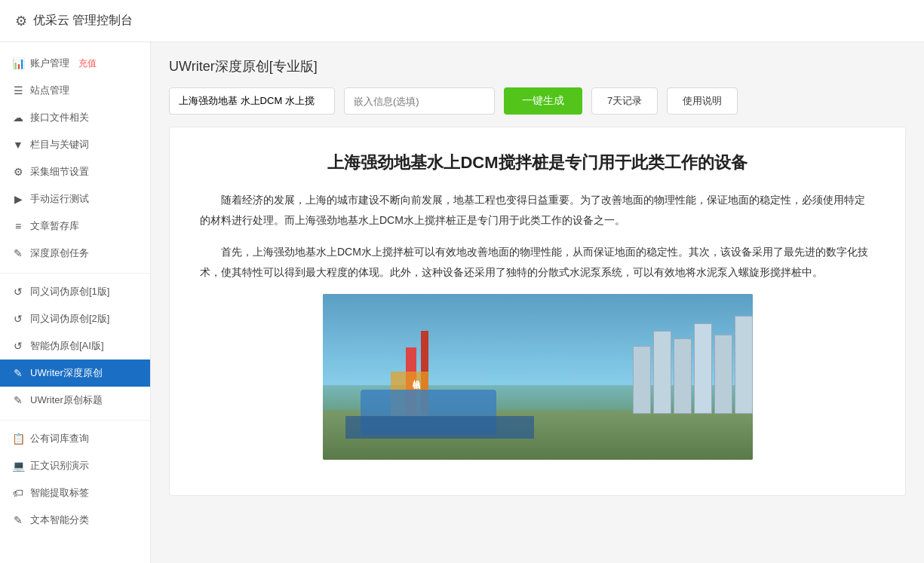  What do you see at coordinates (75, 466) in the screenshot?
I see `sidebar-item-textrecog: 💻 正文识别演示` at bounding box center [75, 466].